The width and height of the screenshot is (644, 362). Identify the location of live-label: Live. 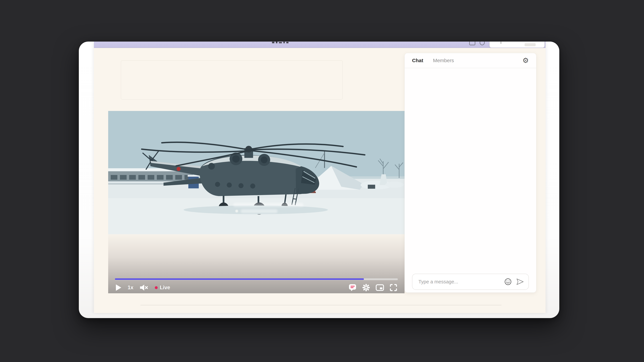
(165, 288).